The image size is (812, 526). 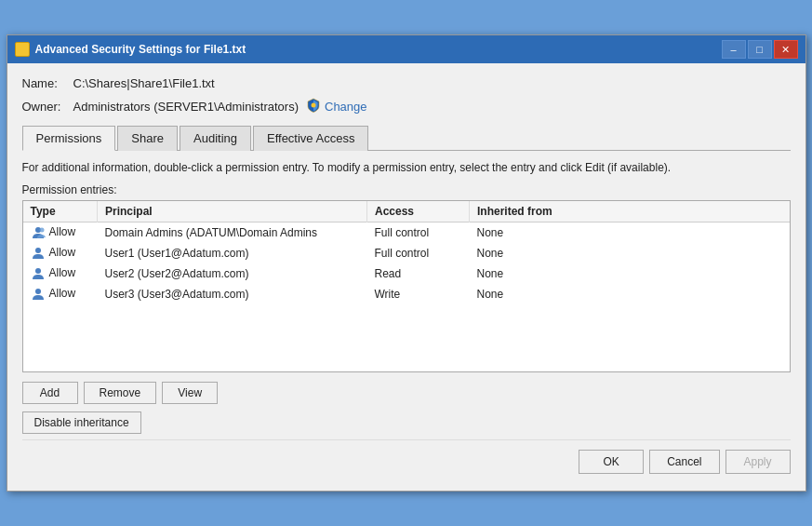 I want to click on view-button: View, so click(x=190, y=393).